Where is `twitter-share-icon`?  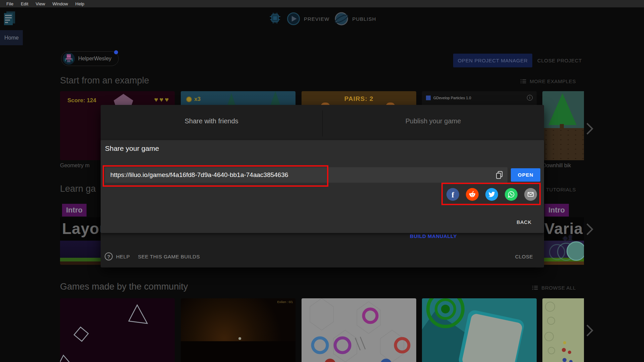 twitter-share-icon is located at coordinates (492, 194).